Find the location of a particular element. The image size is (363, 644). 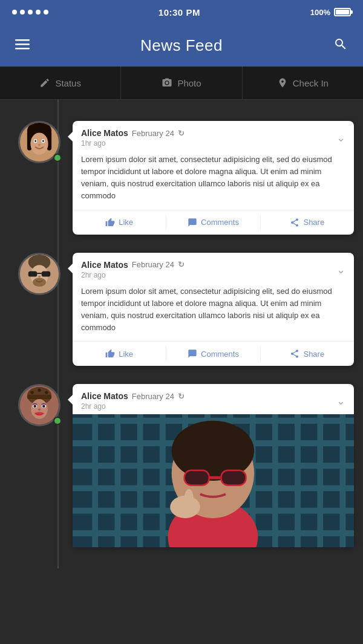

post-author-line-3: Alice Matos February 24 ↻ is located at coordinates (133, 396).